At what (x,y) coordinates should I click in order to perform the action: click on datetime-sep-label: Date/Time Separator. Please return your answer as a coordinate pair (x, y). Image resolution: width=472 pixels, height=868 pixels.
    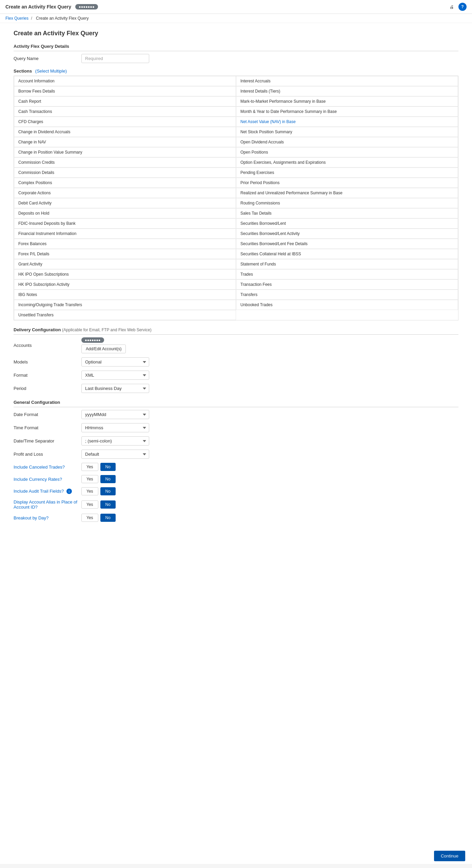
    Looking at the image, I should click on (47, 441).